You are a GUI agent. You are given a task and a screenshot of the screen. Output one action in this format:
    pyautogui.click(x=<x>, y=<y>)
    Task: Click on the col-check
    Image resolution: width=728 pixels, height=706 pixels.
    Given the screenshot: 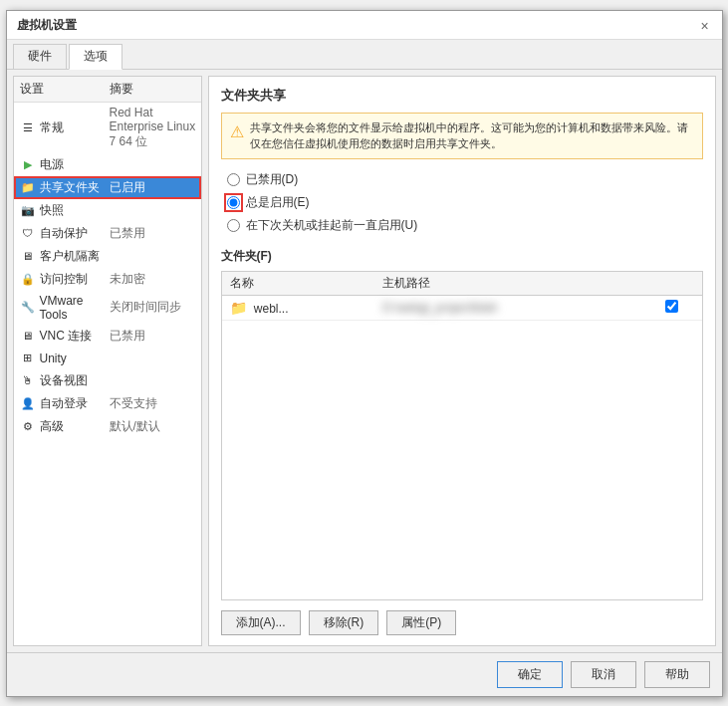 What is the action you would take?
    pyautogui.click(x=671, y=284)
    